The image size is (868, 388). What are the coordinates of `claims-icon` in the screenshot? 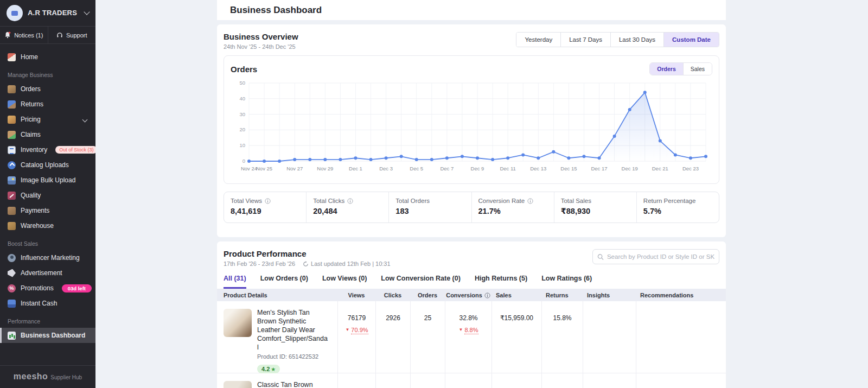 It's located at (12, 135).